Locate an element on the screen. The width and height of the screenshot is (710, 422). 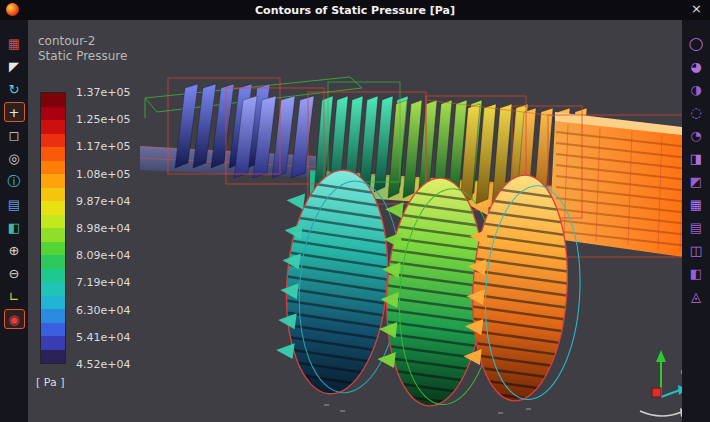
app-icon is located at coordinates (12, 10).